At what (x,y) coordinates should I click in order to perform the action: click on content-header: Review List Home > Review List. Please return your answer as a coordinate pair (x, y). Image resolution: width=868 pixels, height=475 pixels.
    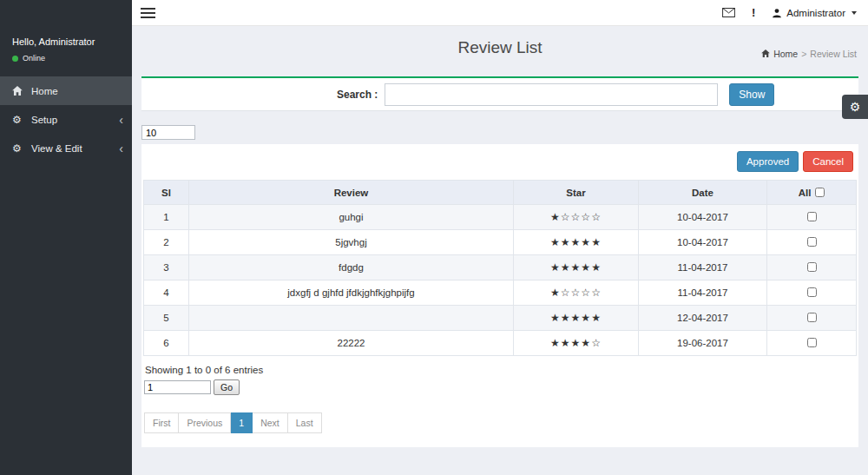
    Looking at the image, I should click on (500, 51).